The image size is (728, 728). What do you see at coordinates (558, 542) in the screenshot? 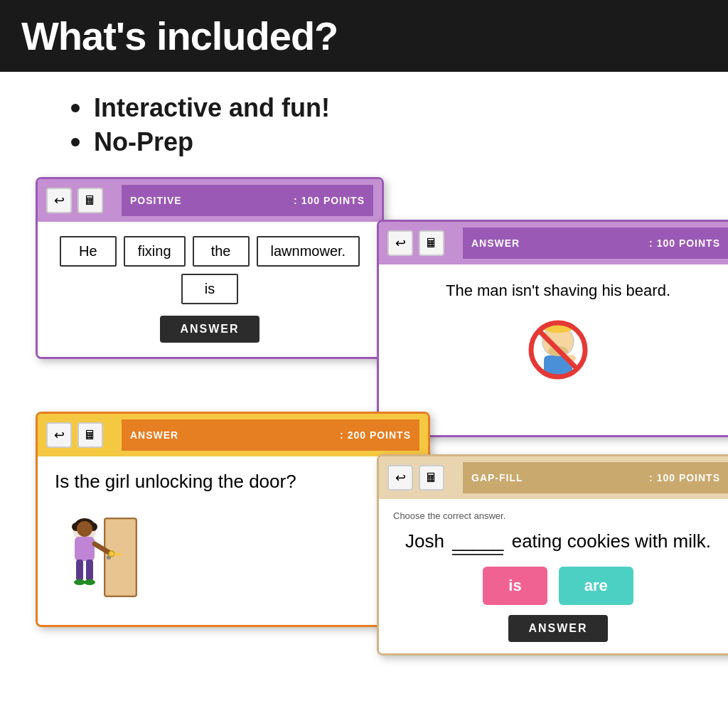
I see `gap-sentence: Josh _____ eating cookies with milk.` at bounding box center [558, 542].